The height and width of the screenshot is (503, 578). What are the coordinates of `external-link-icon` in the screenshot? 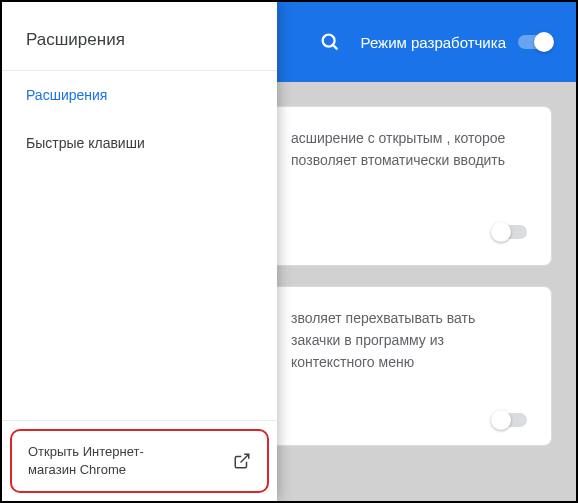 It's located at (242, 461).